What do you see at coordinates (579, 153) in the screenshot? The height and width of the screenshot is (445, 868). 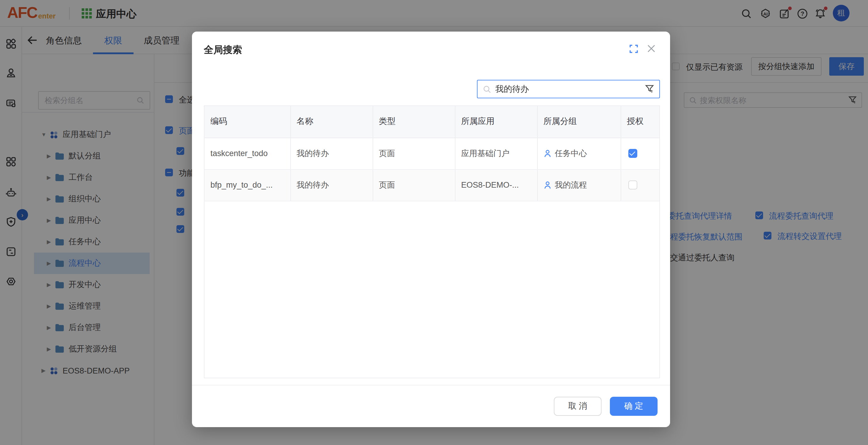 I see `cell-group: 任务中心` at bounding box center [579, 153].